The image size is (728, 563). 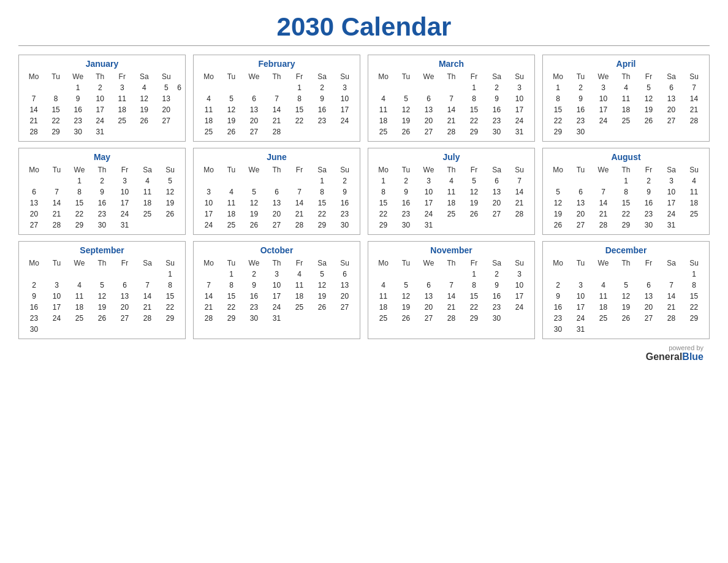 What do you see at coordinates (451, 64) in the screenshot?
I see `month-title-march: March` at bounding box center [451, 64].